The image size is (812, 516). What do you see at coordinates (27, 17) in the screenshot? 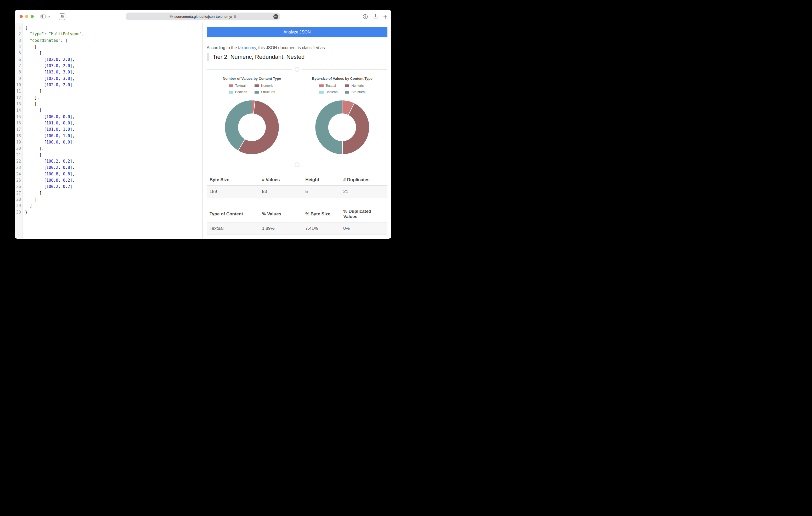
I see `window-controls` at bounding box center [27, 17].